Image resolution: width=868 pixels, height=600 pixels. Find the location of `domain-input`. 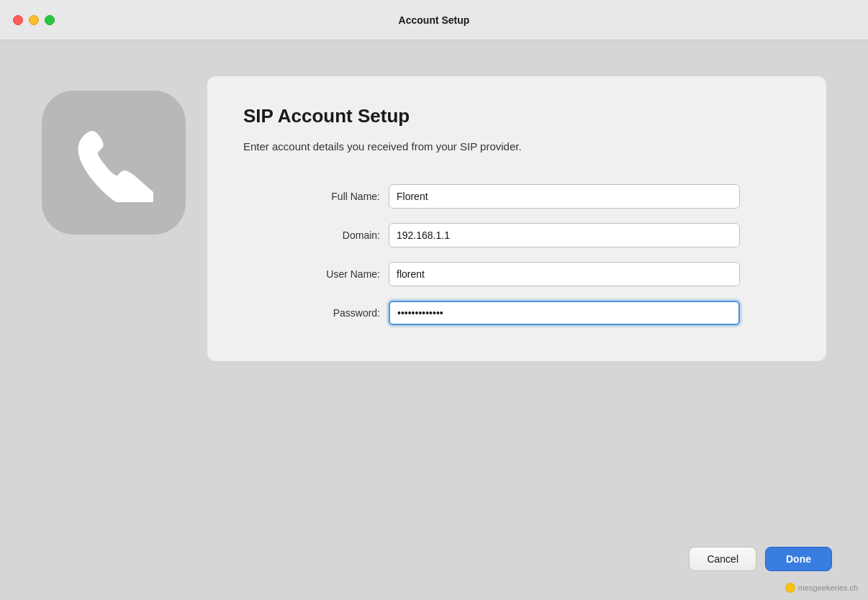

domain-input is located at coordinates (564, 235).